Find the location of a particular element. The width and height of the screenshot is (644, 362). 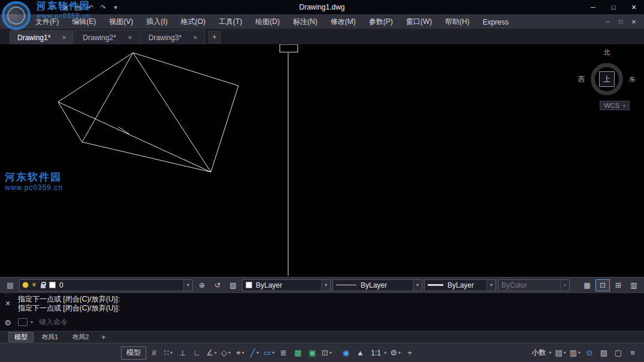

properties-palette-icon: ⊡ is located at coordinates (603, 285).